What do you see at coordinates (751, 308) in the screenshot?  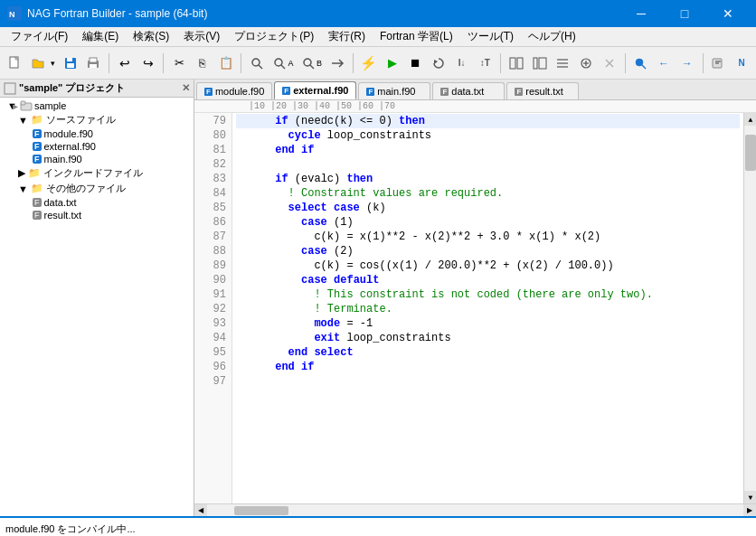 I see `vscroll-track` at bounding box center [751, 308].